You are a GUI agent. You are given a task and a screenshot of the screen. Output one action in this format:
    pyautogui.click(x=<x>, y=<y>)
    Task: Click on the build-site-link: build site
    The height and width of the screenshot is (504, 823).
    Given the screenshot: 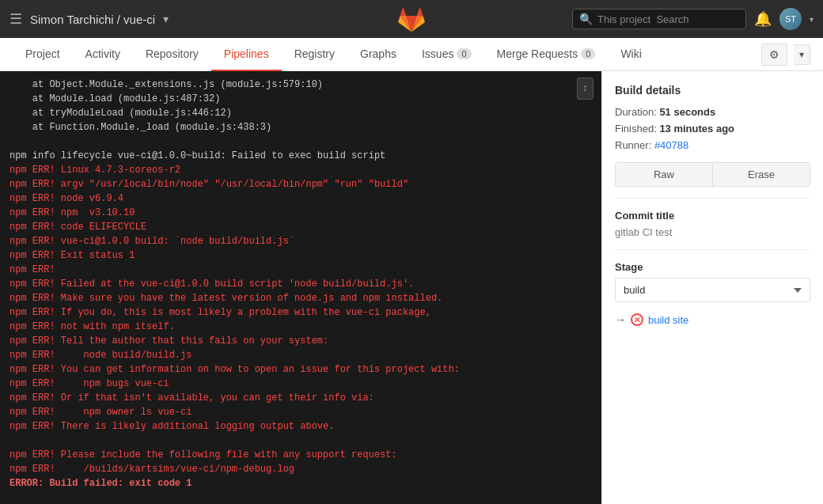 What is the action you would take?
    pyautogui.click(x=668, y=320)
    